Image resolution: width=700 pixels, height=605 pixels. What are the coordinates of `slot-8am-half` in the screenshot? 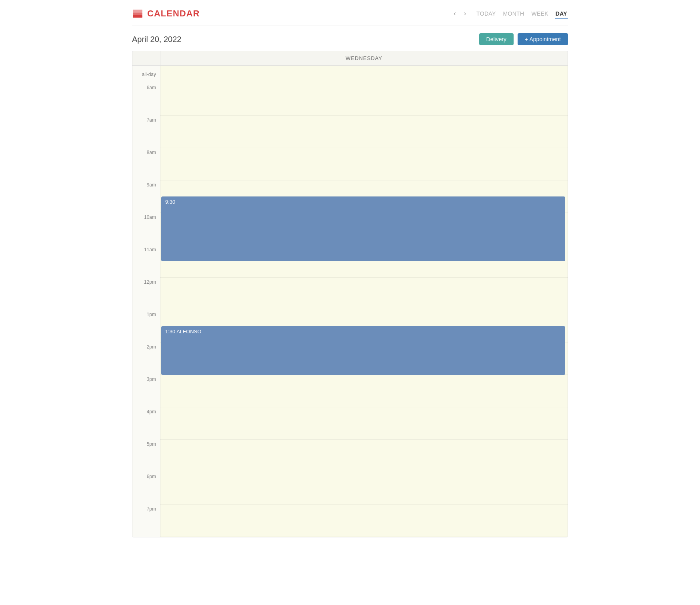 It's located at (350, 175).